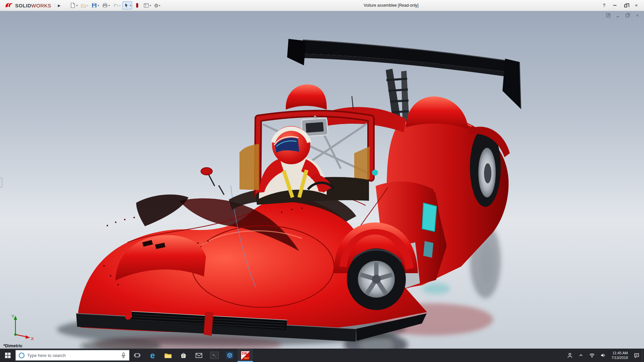  What do you see at coordinates (137, 5) in the screenshot?
I see `appearance-icon` at bounding box center [137, 5].